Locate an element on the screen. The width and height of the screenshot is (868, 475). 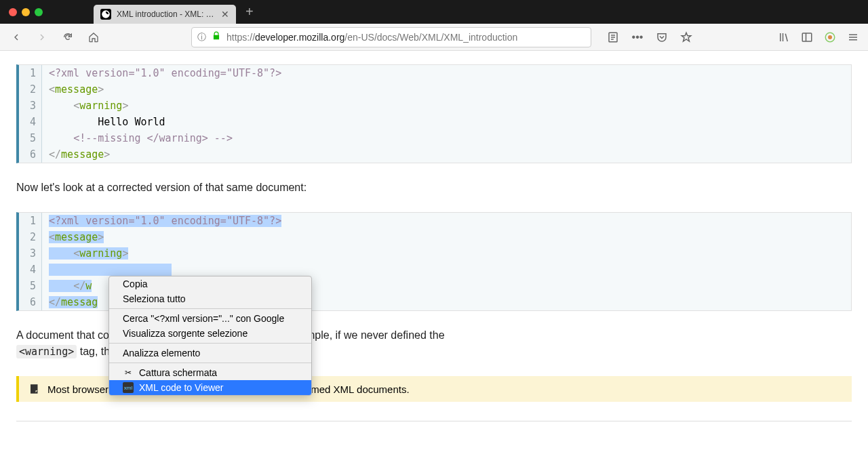
url-text: https://developer.mozilla.org/en-US/docs… is located at coordinates (406, 37).